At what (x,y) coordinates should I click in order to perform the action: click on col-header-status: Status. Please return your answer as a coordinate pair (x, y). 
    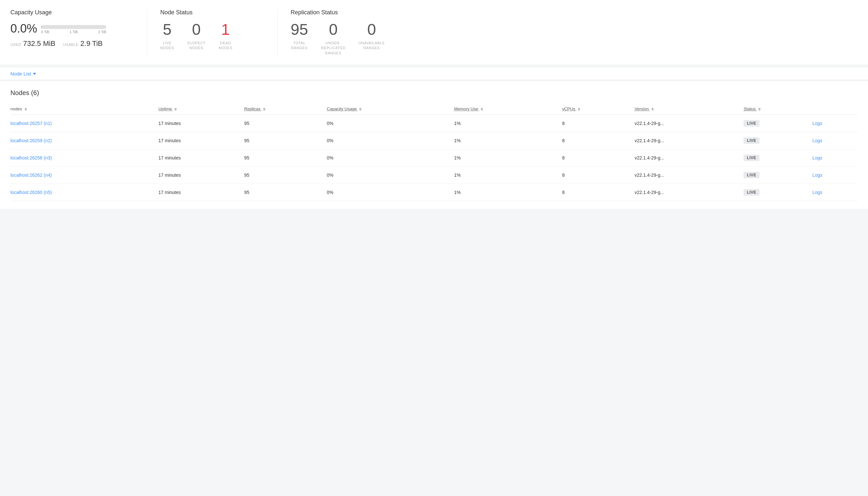
    Looking at the image, I should click on (778, 109).